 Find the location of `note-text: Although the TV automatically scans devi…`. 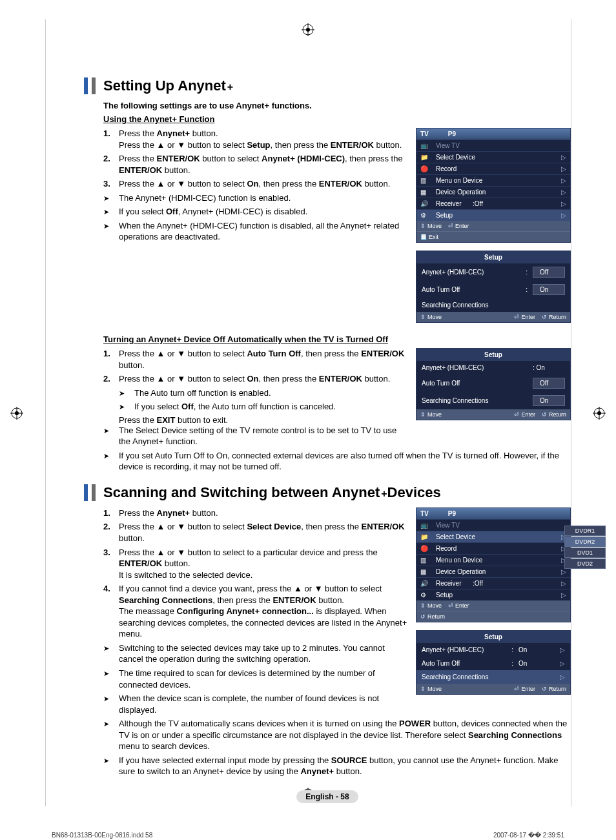

note-text: Although the TV automatically scans devi… is located at coordinates (345, 735).